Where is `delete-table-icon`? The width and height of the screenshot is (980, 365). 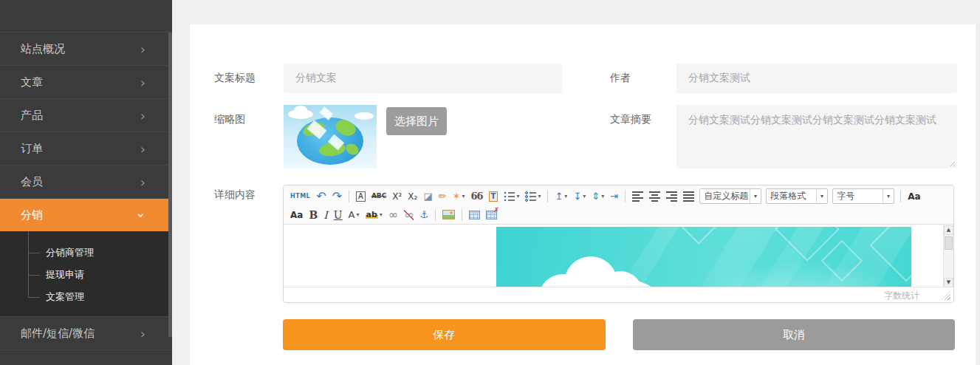
delete-table-icon is located at coordinates (492, 215).